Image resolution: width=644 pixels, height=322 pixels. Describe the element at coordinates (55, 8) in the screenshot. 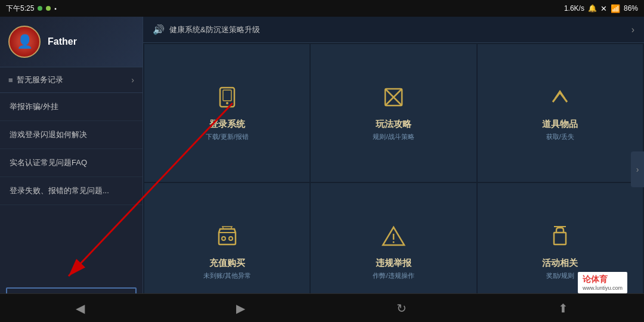

I see `extra-icon: ▪` at that location.